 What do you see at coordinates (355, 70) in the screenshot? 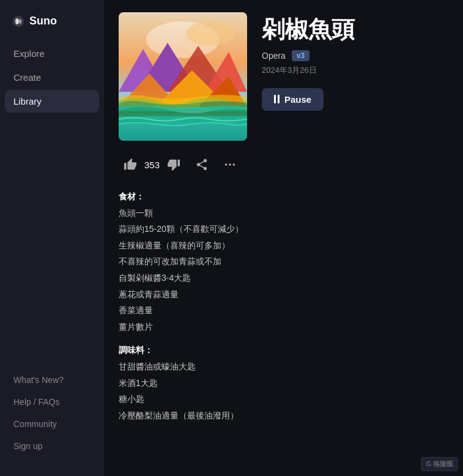
I see `song-date: 2024年3月26日` at bounding box center [355, 70].